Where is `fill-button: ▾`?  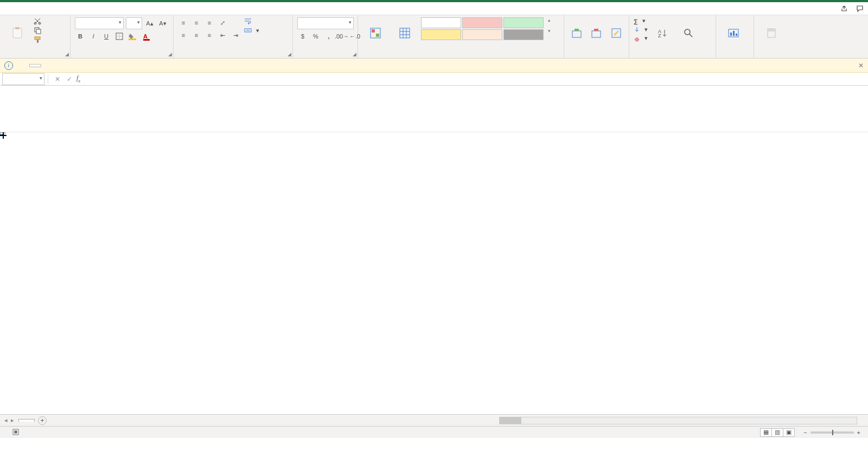 fill-button: ▾ is located at coordinates (641, 29).